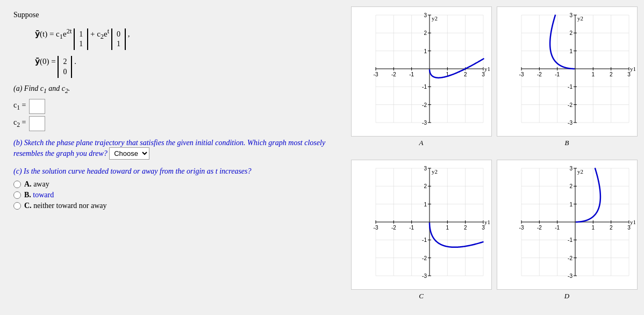 The image size is (644, 315). Describe the element at coordinates (172, 108) in the screenshot. I see `part-a: (a) Find c1 and c2. c1 = c2 =` at that location.